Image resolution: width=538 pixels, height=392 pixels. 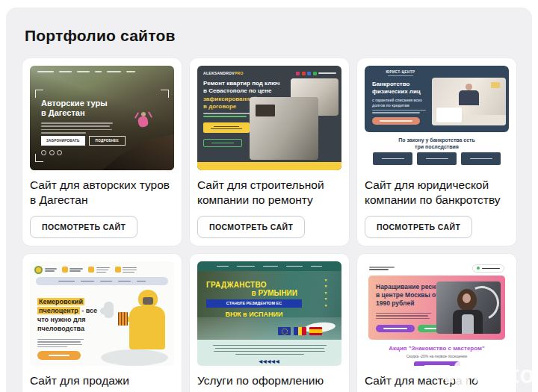 I want to click on interior-photo, so click(x=284, y=128).